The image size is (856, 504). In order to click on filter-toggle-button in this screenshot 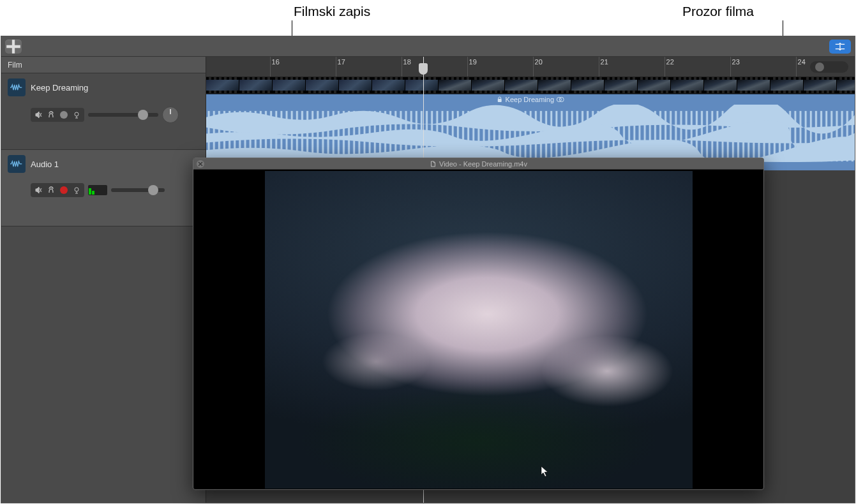, I will do `click(840, 47)`.